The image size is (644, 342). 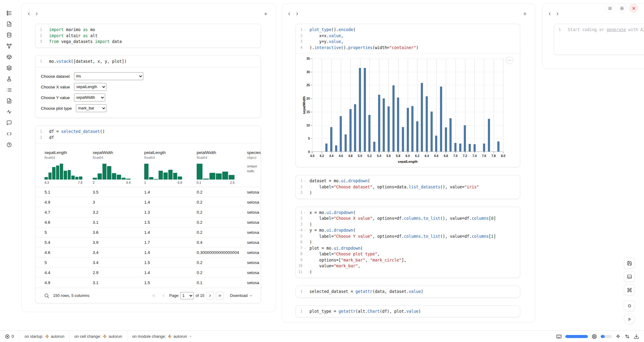 What do you see at coordinates (417, 156) in the screenshot?
I see `x-tick-label: 6.2` at bounding box center [417, 156].